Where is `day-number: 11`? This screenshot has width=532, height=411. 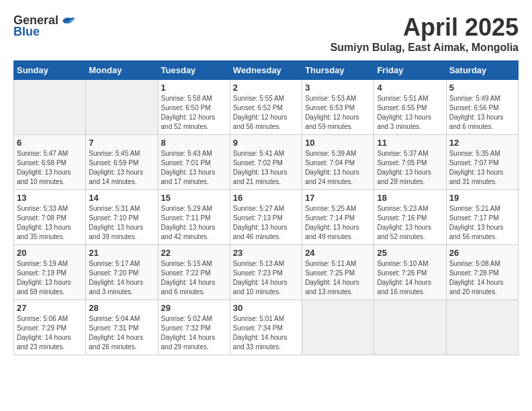 day-number: 11 is located at coordinates (410, 142).